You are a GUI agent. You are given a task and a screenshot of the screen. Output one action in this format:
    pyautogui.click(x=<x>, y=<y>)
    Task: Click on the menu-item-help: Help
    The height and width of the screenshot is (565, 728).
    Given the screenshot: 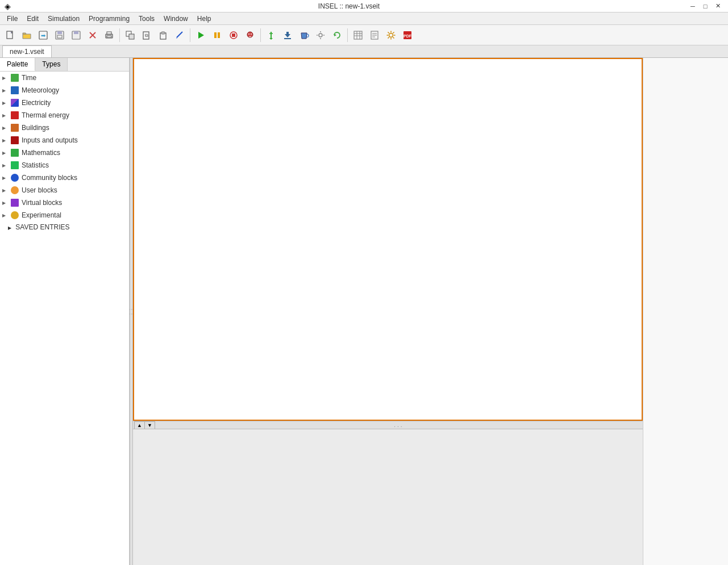 What is the action you would take?
    pyautogui.click(x=205, y=19)
    